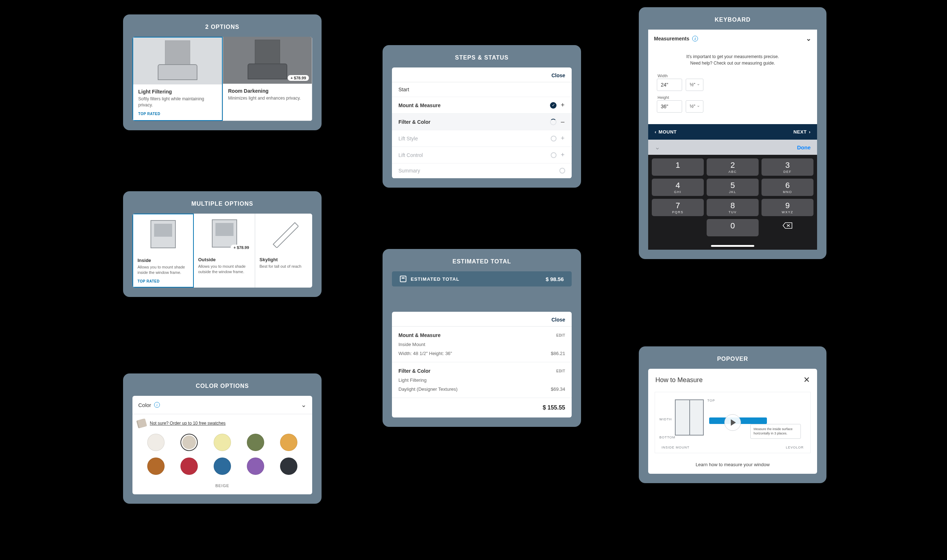 The width and height of the screenshot is (947, 560). Describe the element at coordinates (284, 260) in the screenshot. I see `option-title: Skylight` at that location.